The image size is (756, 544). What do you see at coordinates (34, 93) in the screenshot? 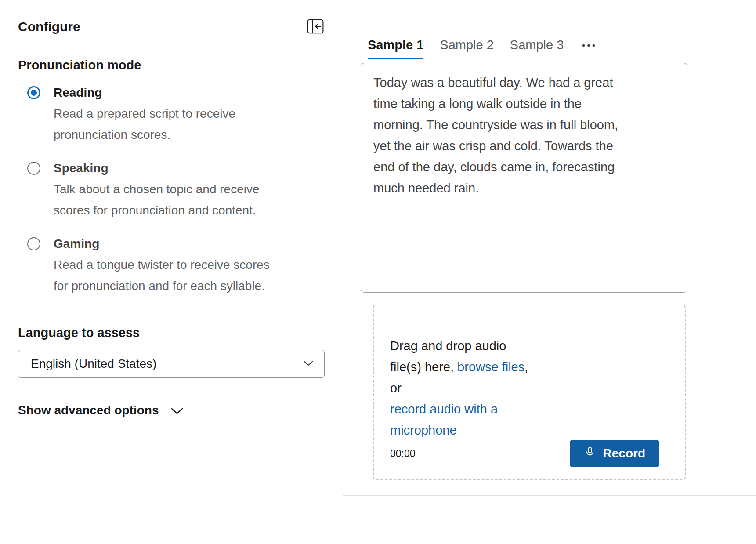
I see `radio-button-reading` at bounding box center [34, 93].